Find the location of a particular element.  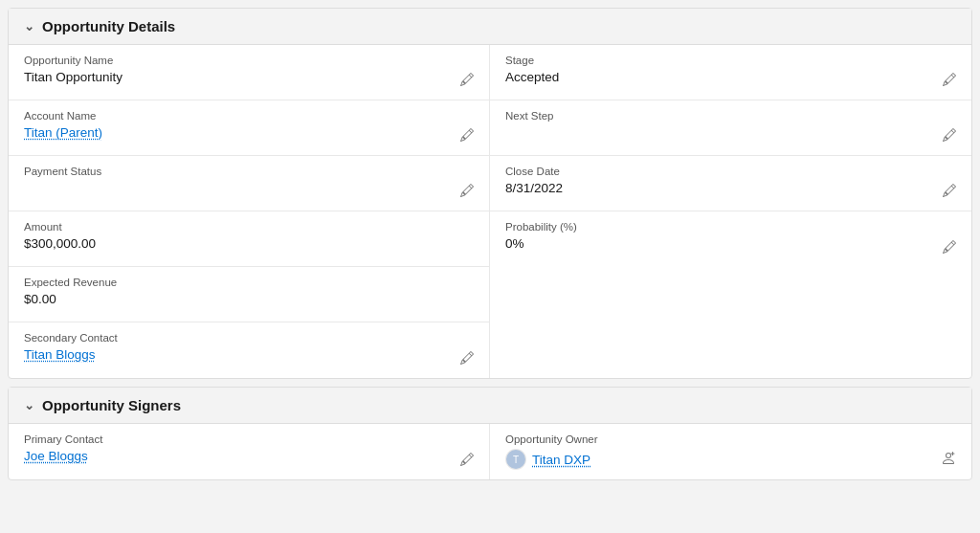

opportunity-owner-label: Opportunity Owner is located at coordinates (731, 439).